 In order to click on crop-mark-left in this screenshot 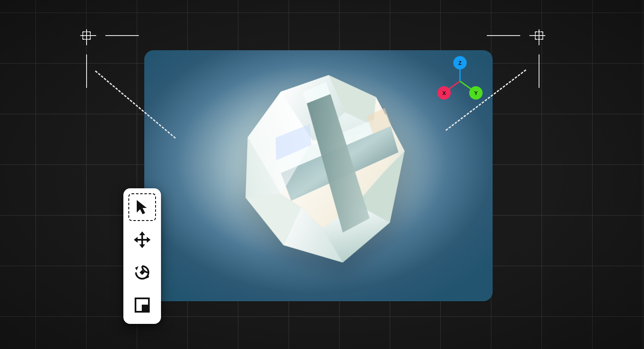, I will do `click(110, 59)`.